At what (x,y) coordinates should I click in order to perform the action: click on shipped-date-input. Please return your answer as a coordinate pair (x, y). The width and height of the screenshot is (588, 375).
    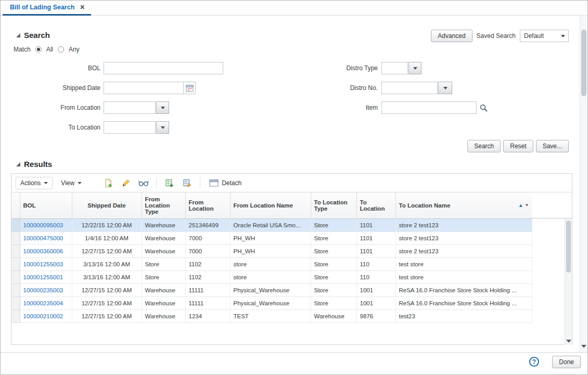
    Looking at the image, I should click on (144, 88).